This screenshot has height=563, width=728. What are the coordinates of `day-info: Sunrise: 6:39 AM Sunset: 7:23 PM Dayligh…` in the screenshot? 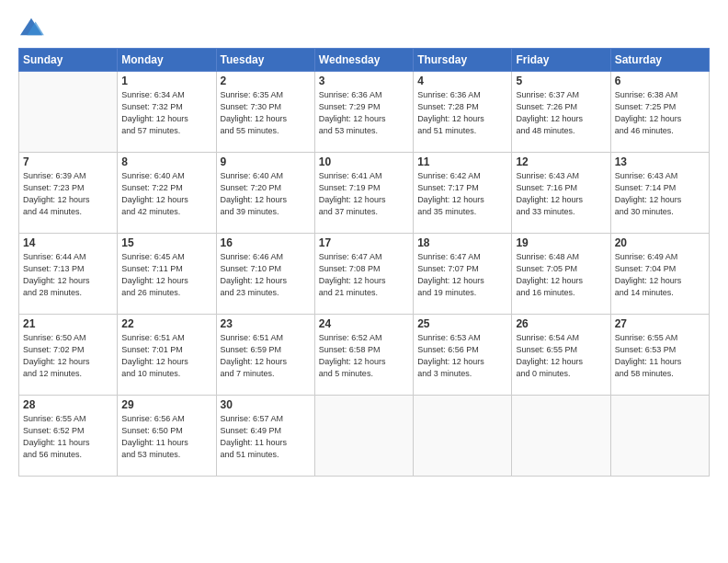 It's located at (68, 194).